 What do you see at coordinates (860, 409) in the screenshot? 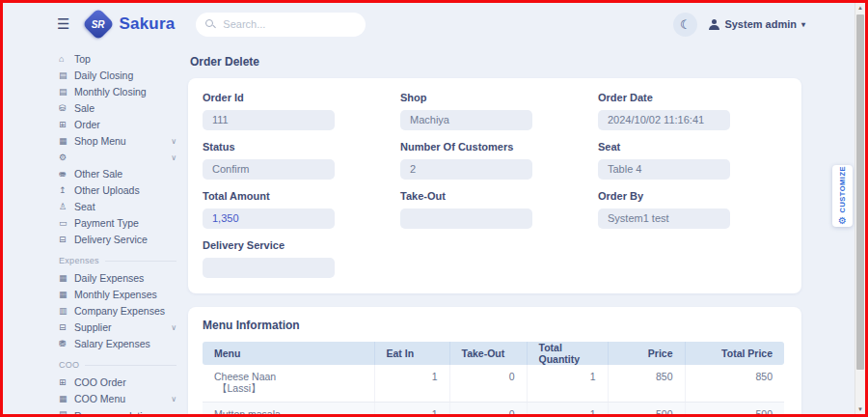
I see `scroll-down-arrow-icon: ▼` at bounding box center [860, 409].